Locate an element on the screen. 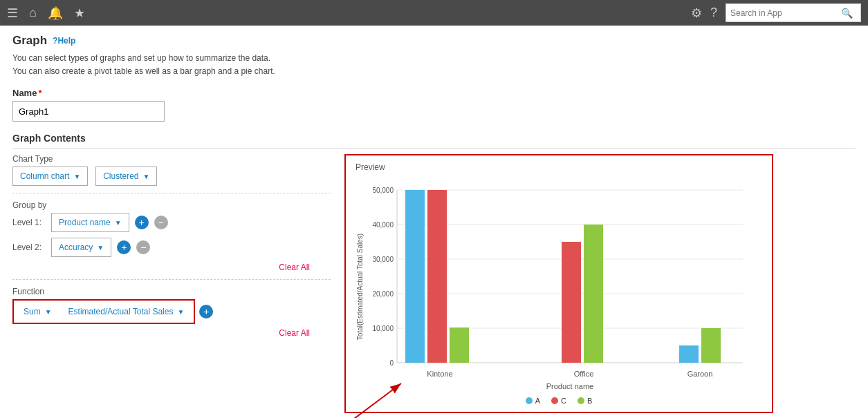  level2-row: Level 2: Accuracy ▼ + − is located at coordinates (172, 247).